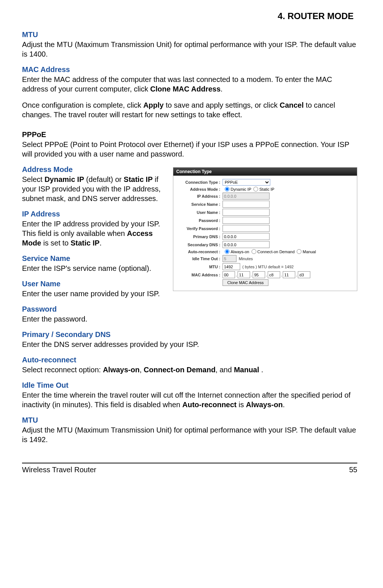 This screenshot has height=588, width=383. I want to click on heading-mac-address: MAC Address, so click(189, 70).